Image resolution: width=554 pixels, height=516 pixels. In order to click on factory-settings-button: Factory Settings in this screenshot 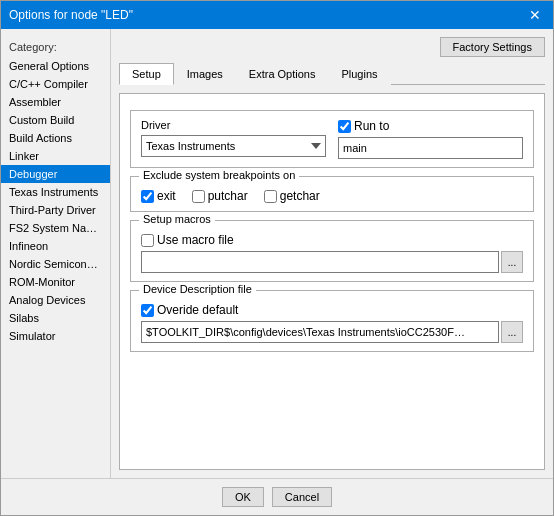, I will do `click(492, 47)`.